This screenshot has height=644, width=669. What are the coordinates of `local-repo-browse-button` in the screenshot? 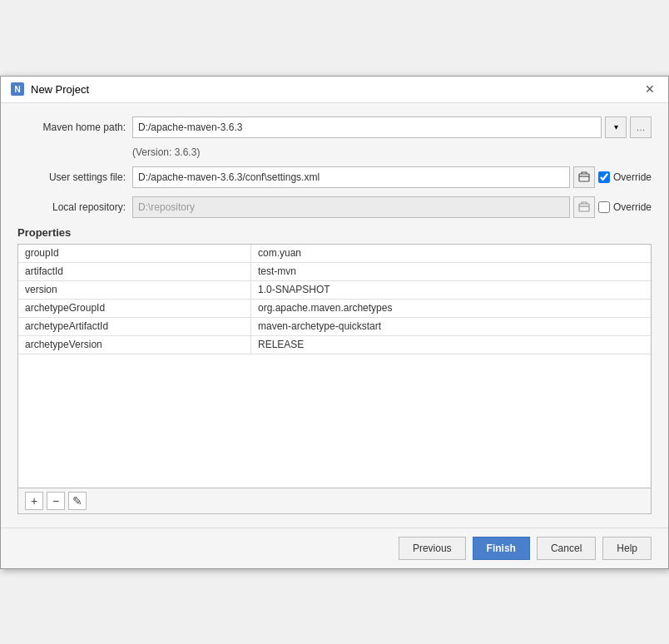 It's located at (584, 207).